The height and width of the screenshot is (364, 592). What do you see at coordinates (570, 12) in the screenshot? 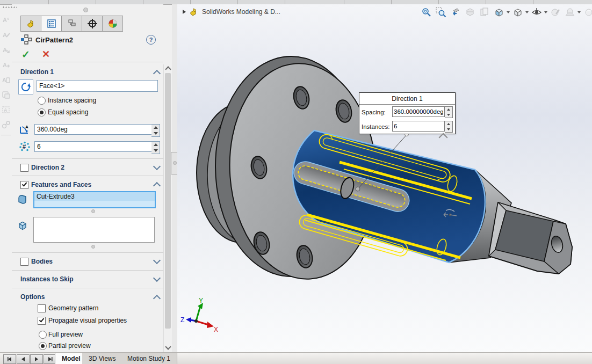
I see `apply-scene-button` at bounding box center [570, 12].